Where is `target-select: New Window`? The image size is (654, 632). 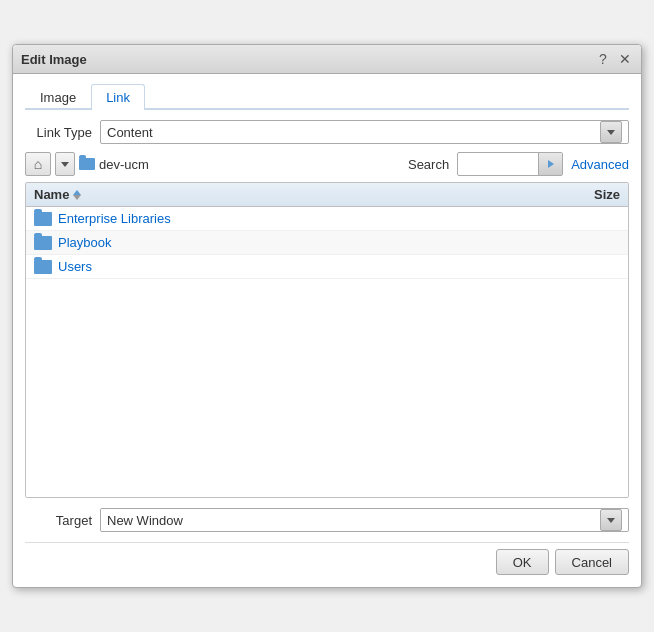
target-select: New Window is located at coordinates (364, 520).